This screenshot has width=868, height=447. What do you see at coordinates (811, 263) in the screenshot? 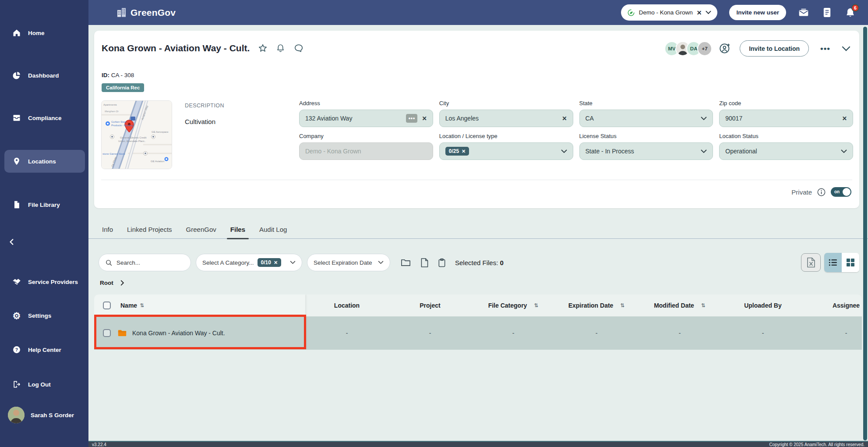
I see `export-excel-button` at bounding box center [811, 263].